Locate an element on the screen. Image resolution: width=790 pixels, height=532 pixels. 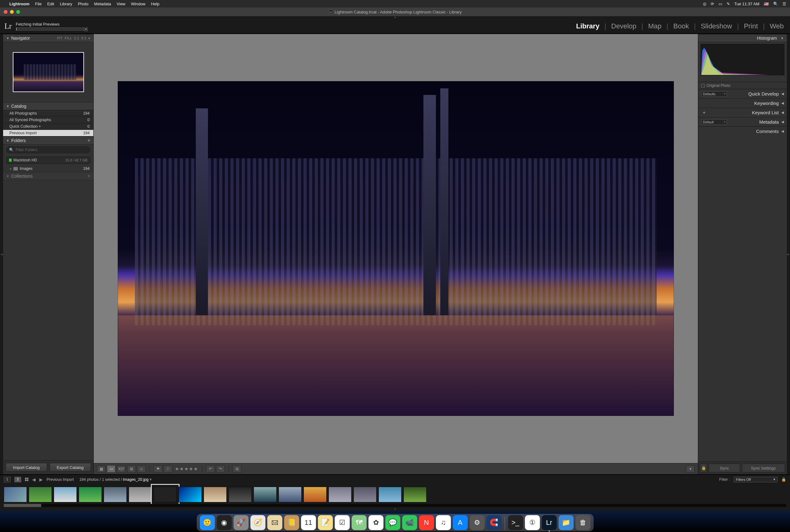
catalog-item: Previous Import194 is located at coordinates (48, 133).